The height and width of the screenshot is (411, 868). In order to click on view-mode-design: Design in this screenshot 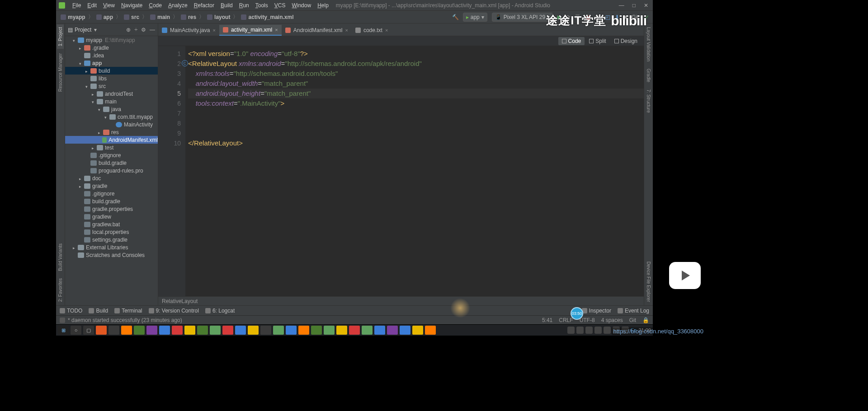, I will do `click(626, 41)`.